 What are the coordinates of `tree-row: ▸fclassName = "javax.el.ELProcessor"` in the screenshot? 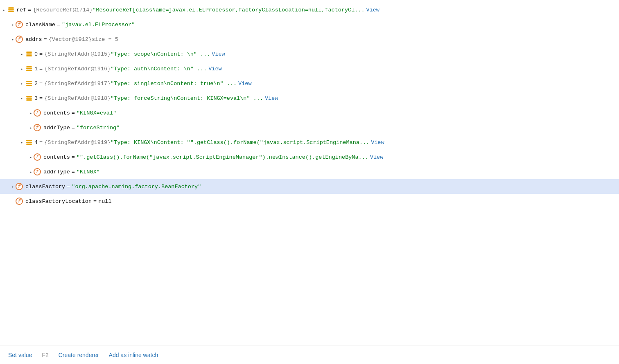 It's located at (310, 25).